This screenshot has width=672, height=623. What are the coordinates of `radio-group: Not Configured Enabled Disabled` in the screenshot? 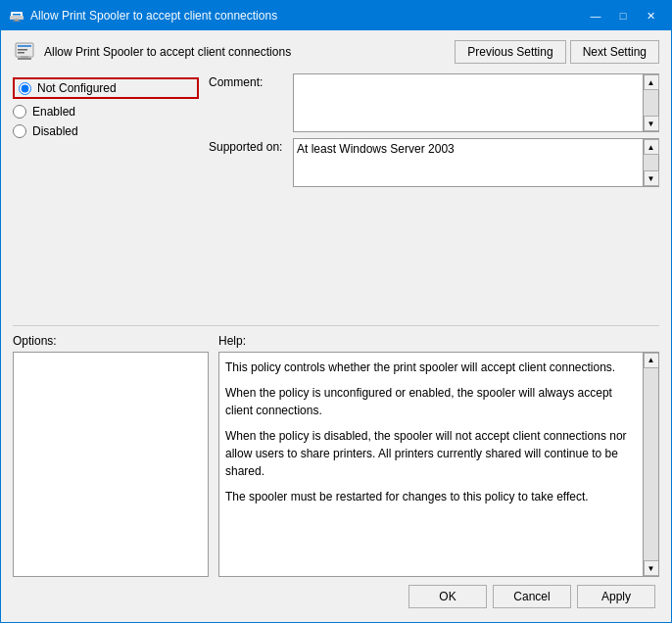 It's located at (106, 108).